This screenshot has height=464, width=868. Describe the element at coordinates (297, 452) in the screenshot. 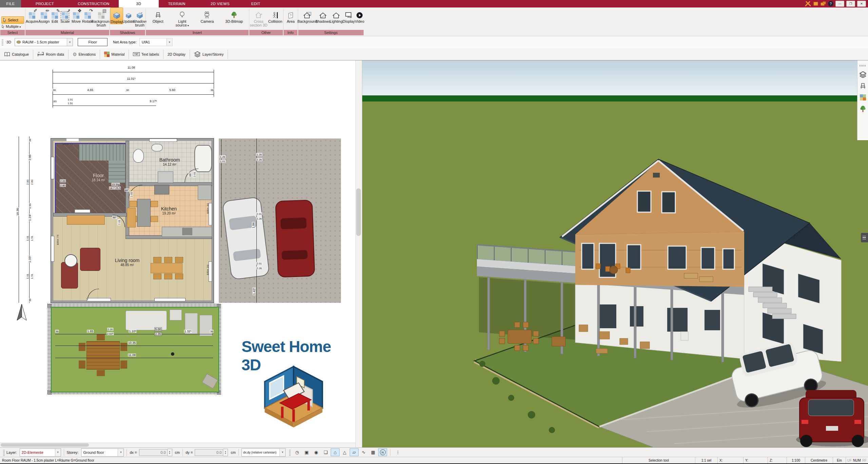

I see `history-clock-icon` at that location.